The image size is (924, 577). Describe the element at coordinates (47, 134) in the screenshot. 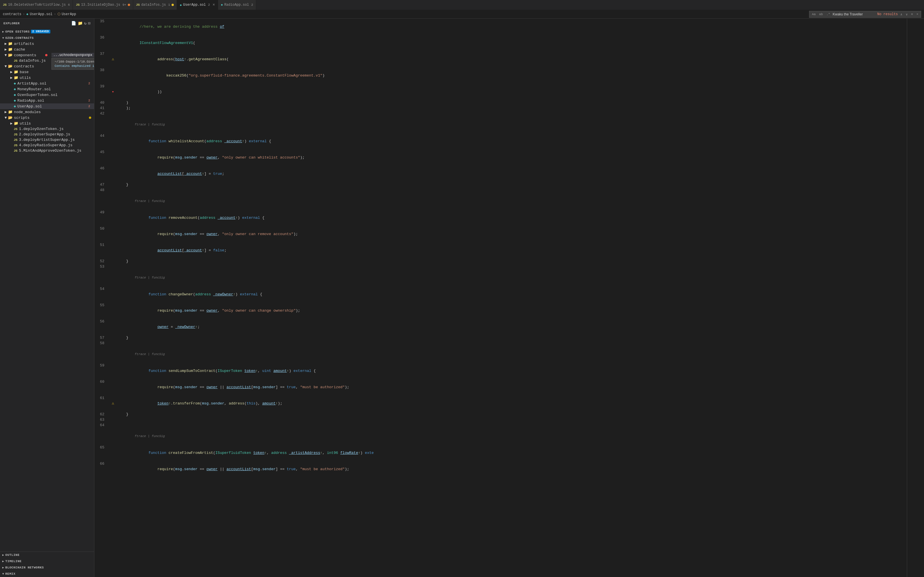

I see `sidebar-item-deploy2: JS 2.deployUserSuperApp.js` at that location.